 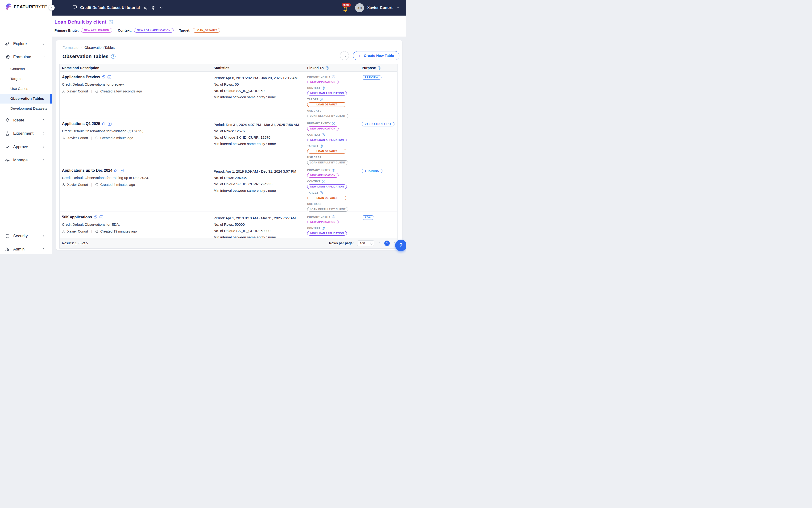 What do you see at coordinates (387, 243) in the screenshot?
I see `page-number-button: 1` at bounding box center [387, 243].